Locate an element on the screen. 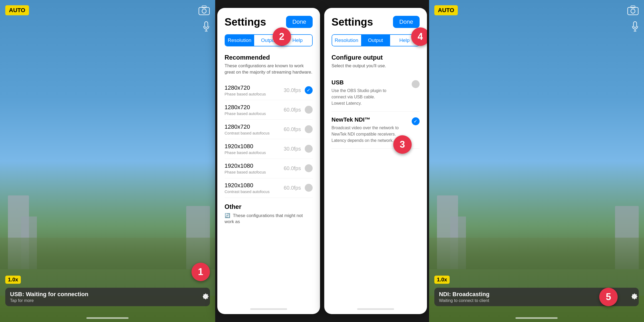 The height and width of the screenshot is (322, 644). other-section: Other 🔄 These configurations that might … is located at coordinates (269, 214).